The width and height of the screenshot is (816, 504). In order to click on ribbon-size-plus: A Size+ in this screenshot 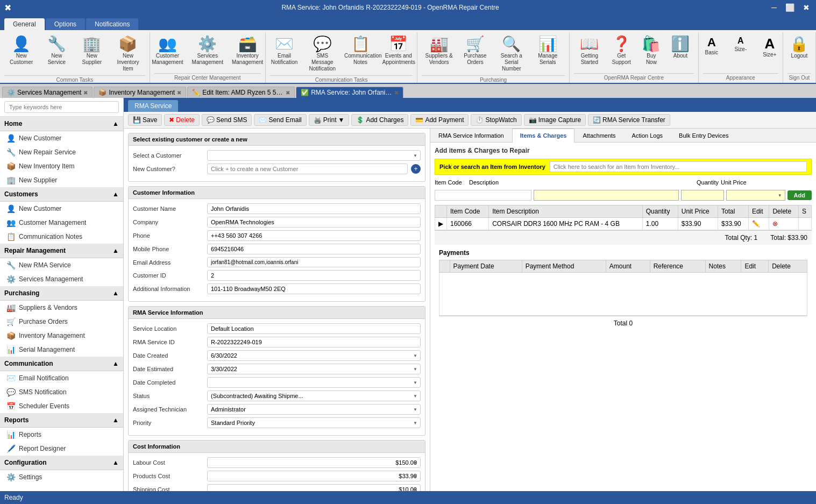, I will do `click(770, 47)`.